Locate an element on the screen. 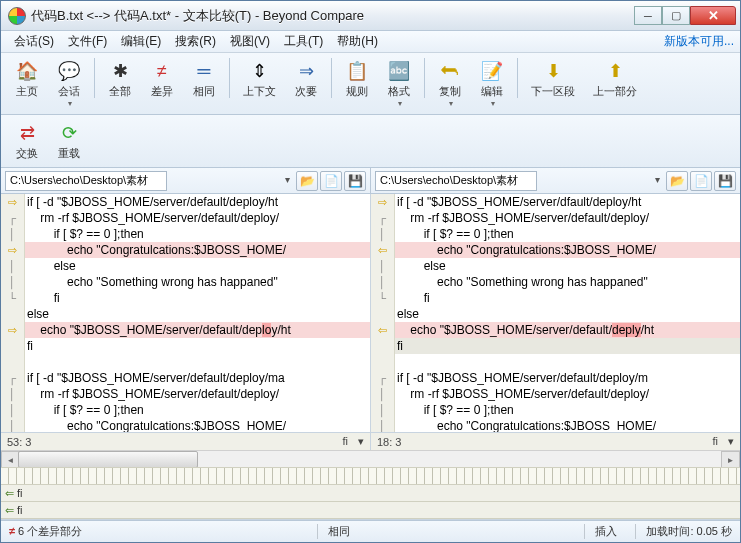  minimize-button: ─ is located at coordinates (648, 16).